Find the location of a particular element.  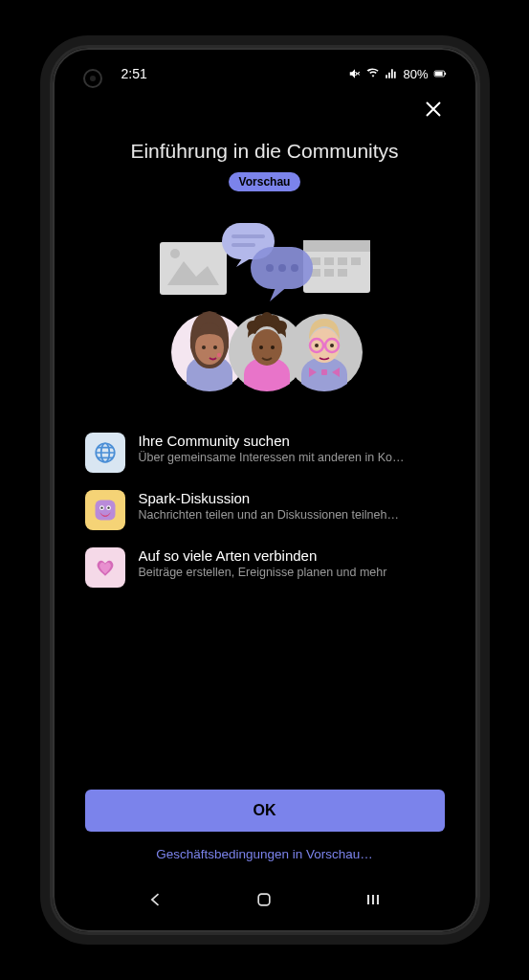

globe-icon is located at coordinates (105, 453).